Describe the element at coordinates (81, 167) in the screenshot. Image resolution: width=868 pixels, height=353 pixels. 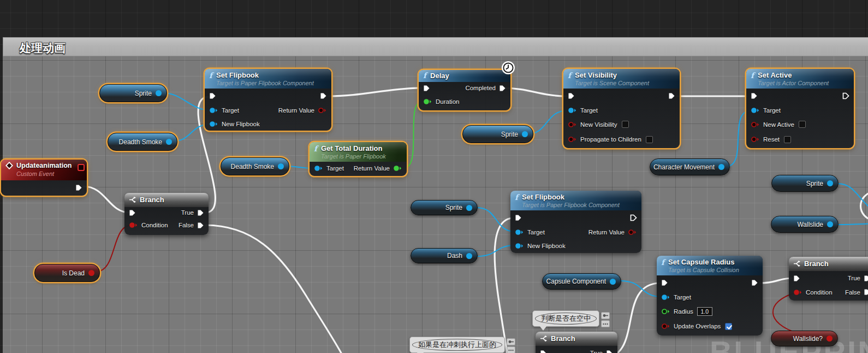
I see `delegate-pin` at that location.